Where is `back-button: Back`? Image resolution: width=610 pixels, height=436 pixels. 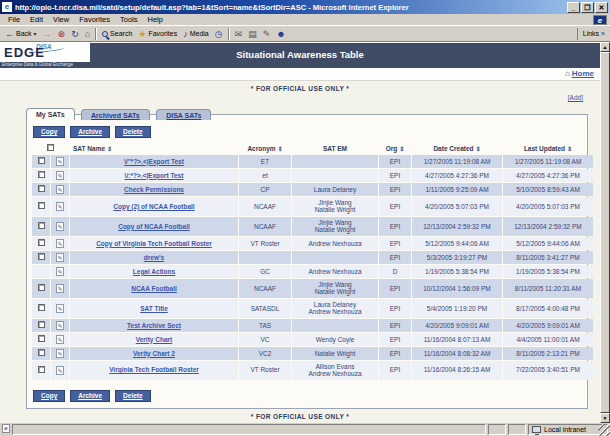 back-button: Back is located at coordinates (21, 34).